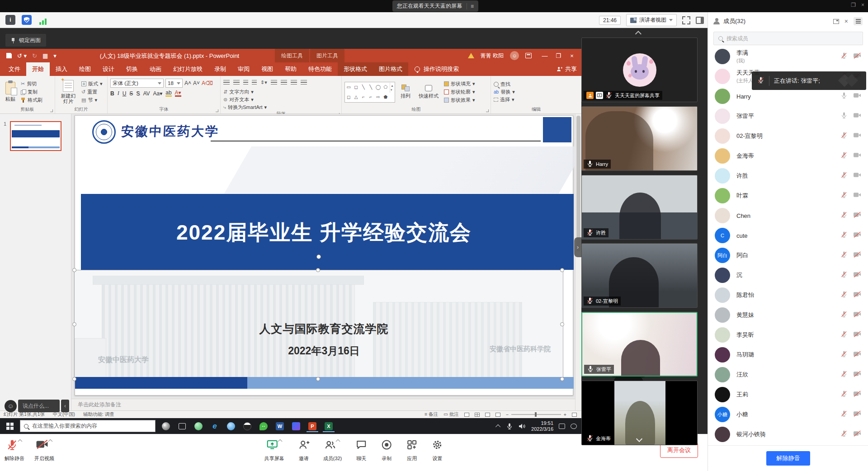  Describe the element at coordinates (854, 5) in the screenshot. I see `app-restore-icon: ❐` at that location.